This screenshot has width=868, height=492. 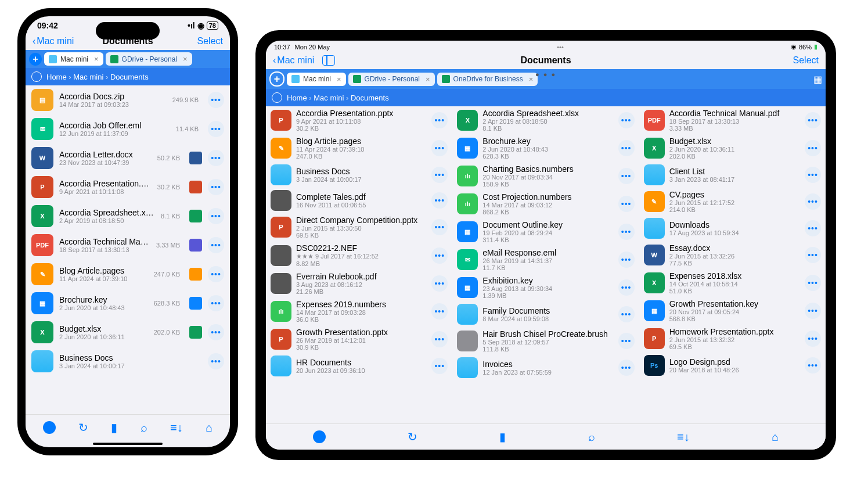 I want to click on file-row: Family Documents8 Mar 2024 at 09:59:08••…, so click(x=546, y=314).